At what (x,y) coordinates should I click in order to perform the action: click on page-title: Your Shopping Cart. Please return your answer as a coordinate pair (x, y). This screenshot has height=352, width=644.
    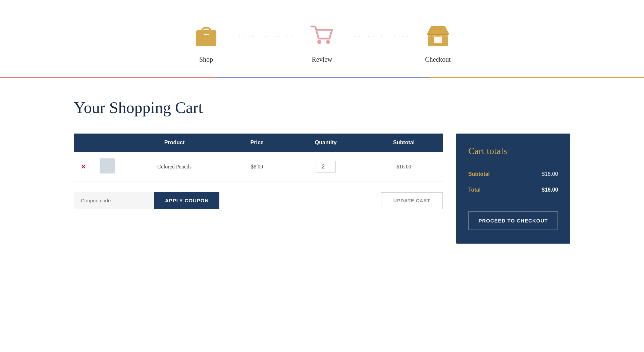
    Looking at the image, I should click on (322, 107).